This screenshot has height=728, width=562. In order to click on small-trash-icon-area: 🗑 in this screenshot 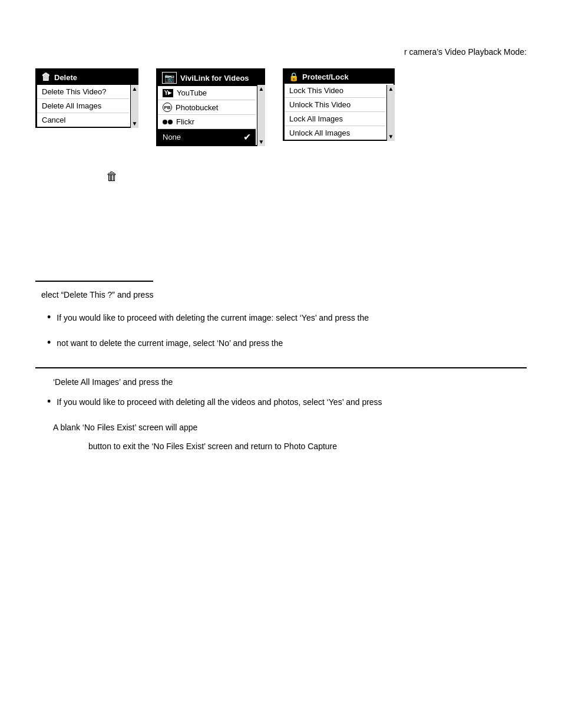, I will do `click(316, 177)`.